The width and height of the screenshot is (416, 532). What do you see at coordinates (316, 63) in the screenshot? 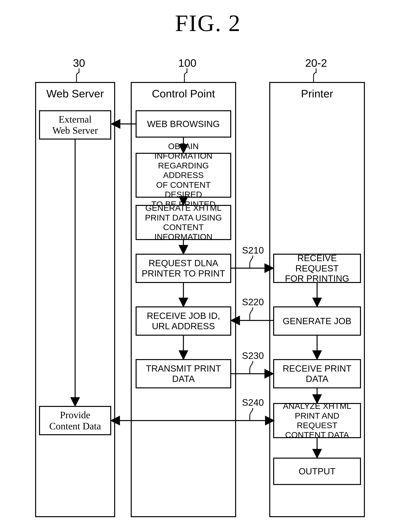
I see `ref-label-printer: 20-2` at bounding box center [316, 63].